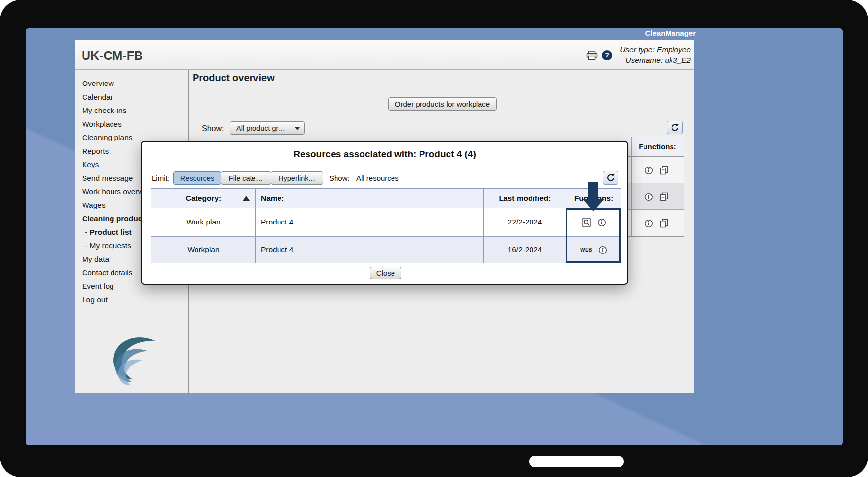 Image resolution: width=868 pixels, height=477 pixels. Describe the element at coordinates (386, 226) in the screenshot. I see `resources-table: Category: Name: Last modified: Functions…` at that location.